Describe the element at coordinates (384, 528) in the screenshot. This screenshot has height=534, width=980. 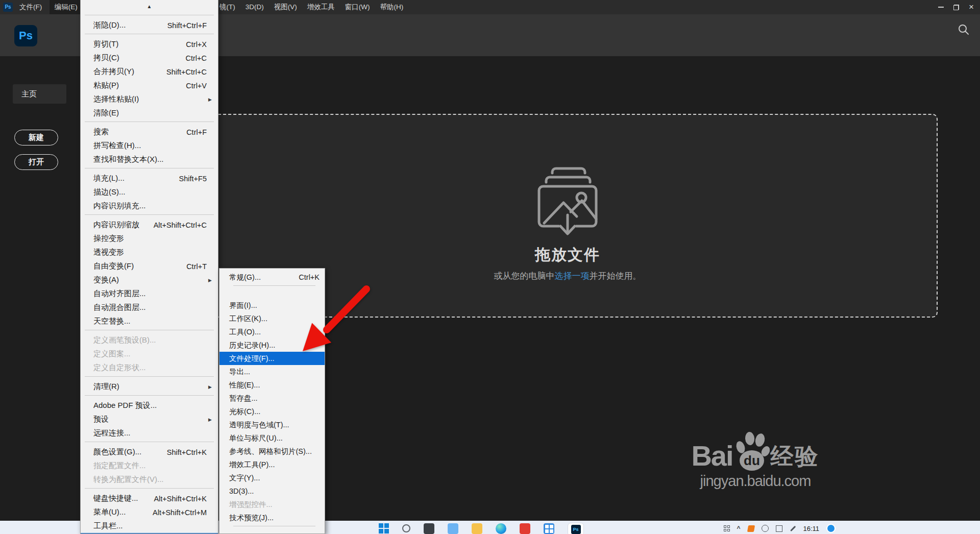
I see `windows-start-icon` at that location.